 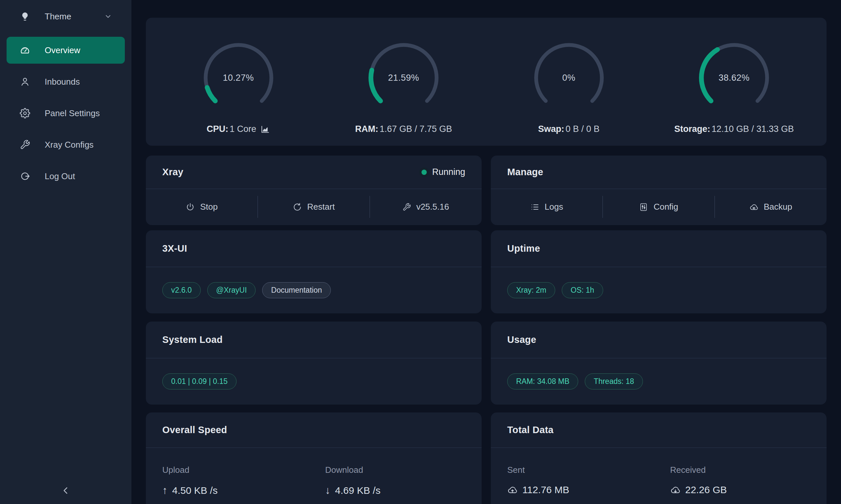 I want to click on sidebar-nav: Overview Inbounds Panel Settings, so click(x=66, y=111).